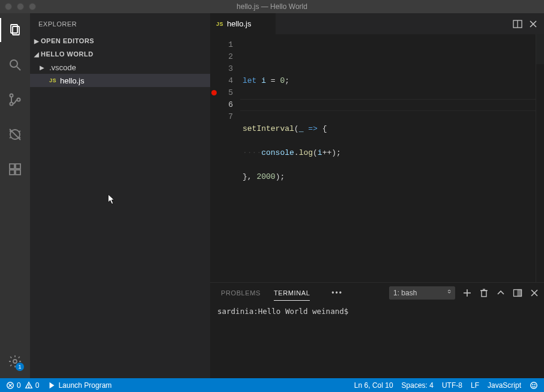 This screenshot has height=392, width=544. What do you see at coordinates (501, 293) in the screenshot?
I see `maximize-panel-icon` at bounding box center [501, 293].